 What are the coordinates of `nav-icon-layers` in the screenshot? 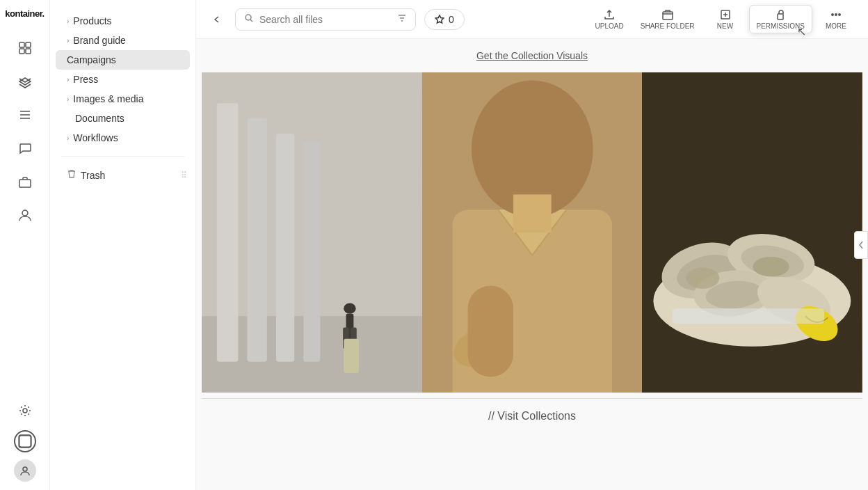 It's located at (25, 81).